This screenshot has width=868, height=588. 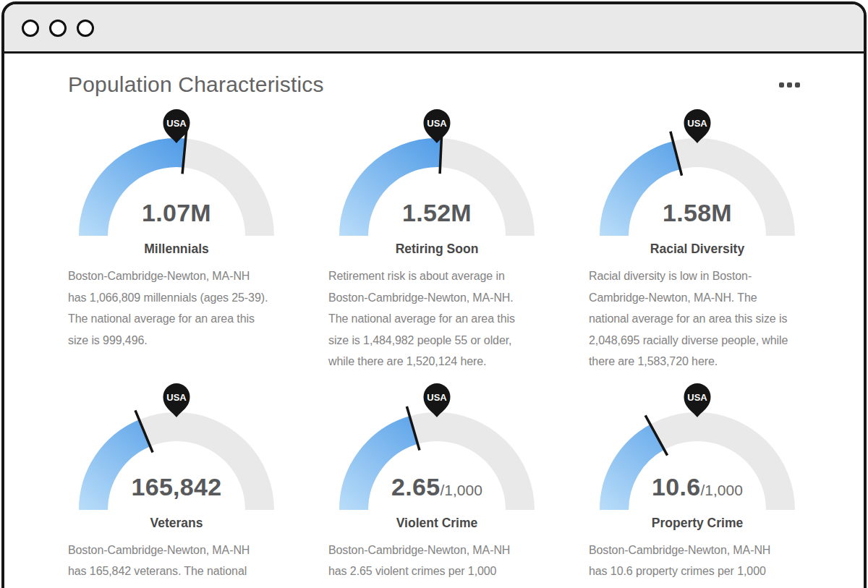 What do you see at coordinates (434, 29) in the screenshot?
I see `window-titlebar` at bounding box center [434, 29].